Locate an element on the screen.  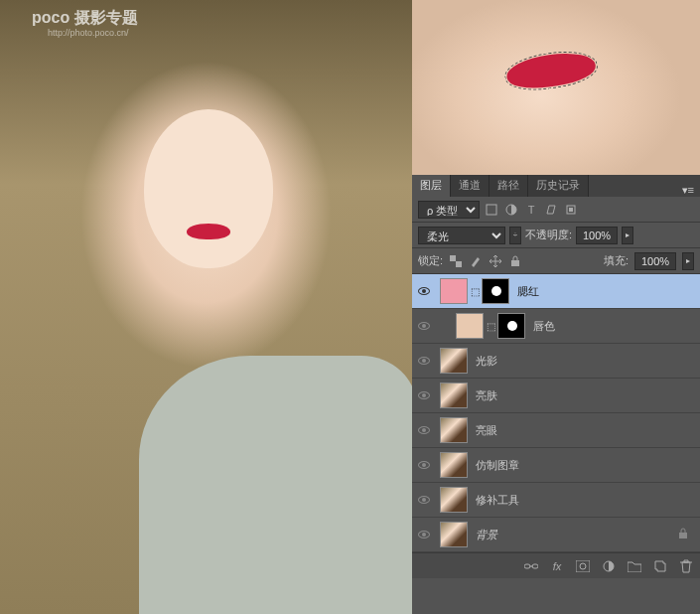
layer-name: 修补工具 is located at coordinates (581, 501).